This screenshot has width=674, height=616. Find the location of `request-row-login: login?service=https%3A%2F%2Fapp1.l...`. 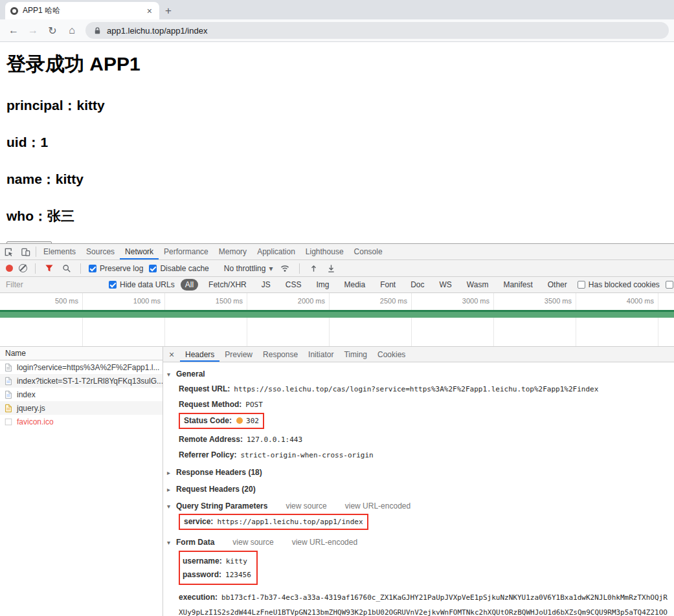

request-row-login: login?service=https%3A%2F%2Fapp1.l... is located at coordinates (82, 368).